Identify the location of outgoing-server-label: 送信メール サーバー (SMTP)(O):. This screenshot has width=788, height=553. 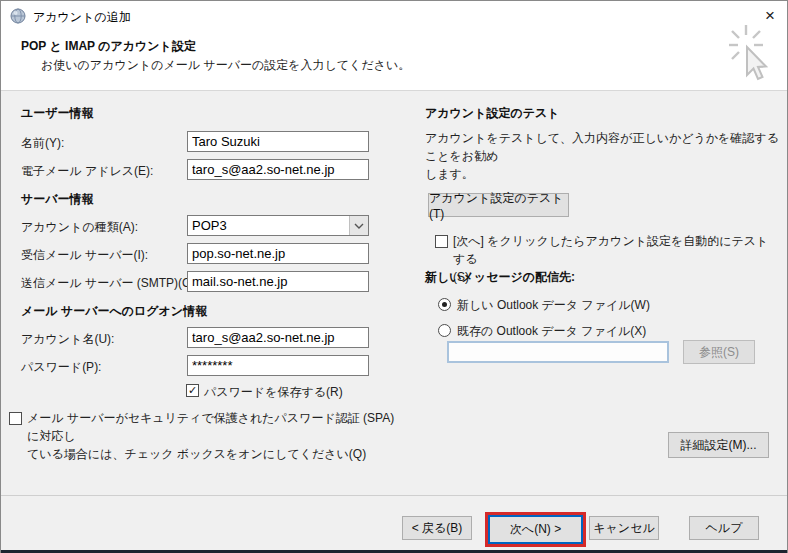
(110, 284).